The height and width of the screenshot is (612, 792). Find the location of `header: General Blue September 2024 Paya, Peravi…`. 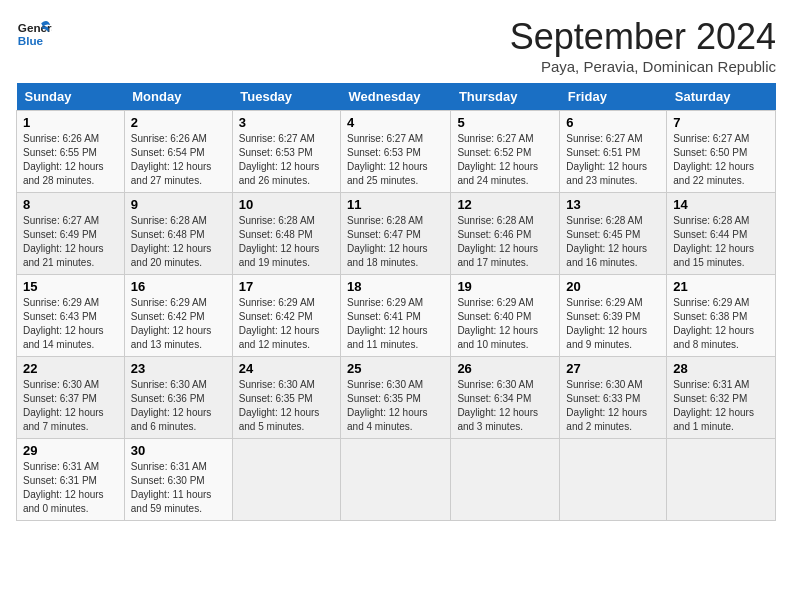

header: General Blue September 2024 Paya, Peravi… is located at coordinates (396, 46).